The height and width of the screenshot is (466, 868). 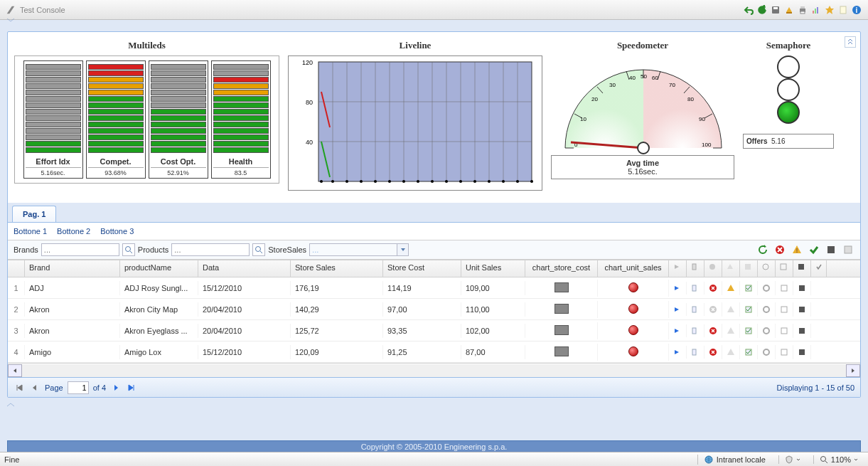 What do you see at coordinates (434, 309) in the screenshot?
I see `table-row: 2AkronAkron City Map20/04/2010140,2997,0…` at bounding box center [434, 309].